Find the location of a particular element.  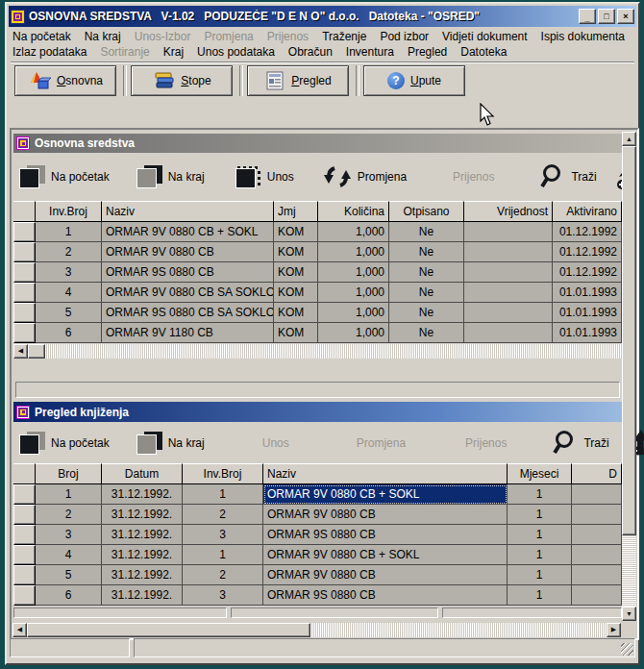

osnovna-button: Osnovna is located at coordinates (65, 81).